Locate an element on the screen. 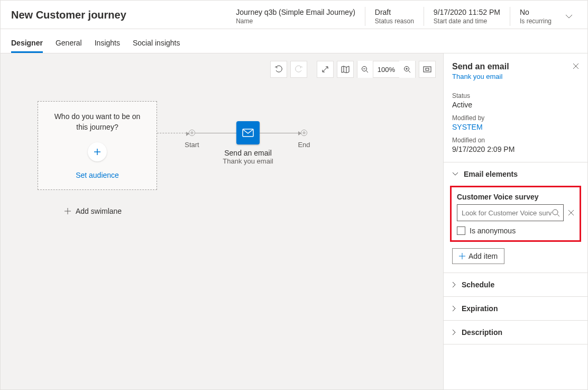 This screenshot has height=390, width=588. header-field-value: 9/17/2020 11:52 PM is located at coordinates (467, 12).